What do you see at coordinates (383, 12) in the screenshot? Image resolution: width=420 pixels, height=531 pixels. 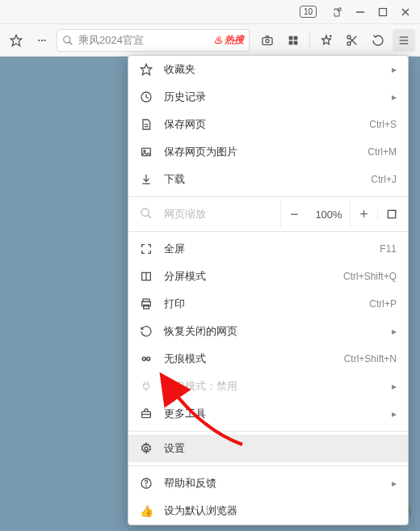 I see `maximize-button` at bounding box center [383, 12].